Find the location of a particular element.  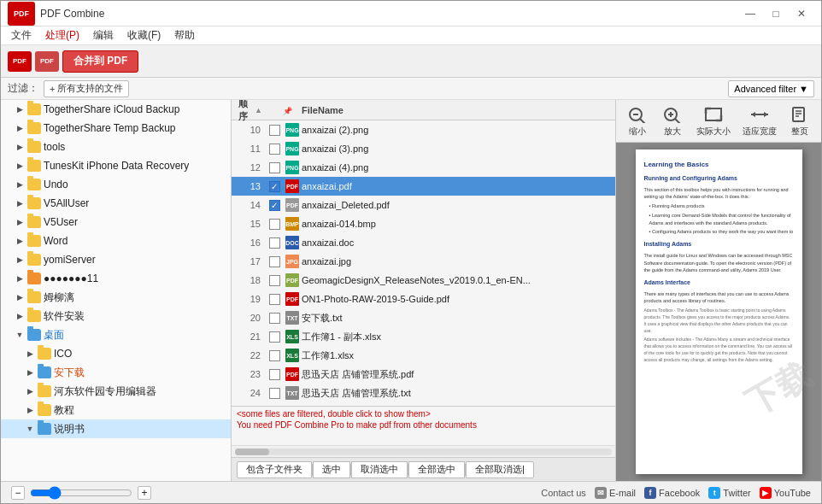

file-row: 24 TXT 思迅天店 店铺管理系统.txt is located at coordinates (424, 393).